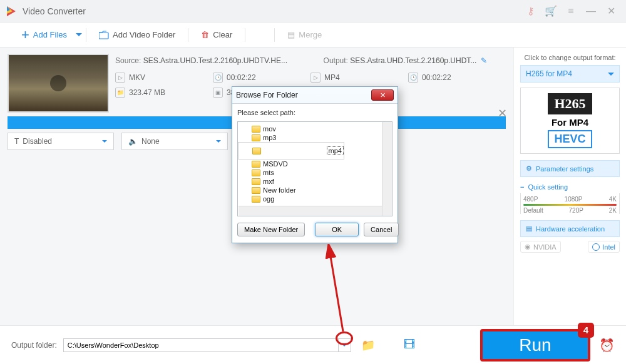 This screenshot has height=364, width=626. I want to click on subtitle-value: Disabled, so click(38, 141).